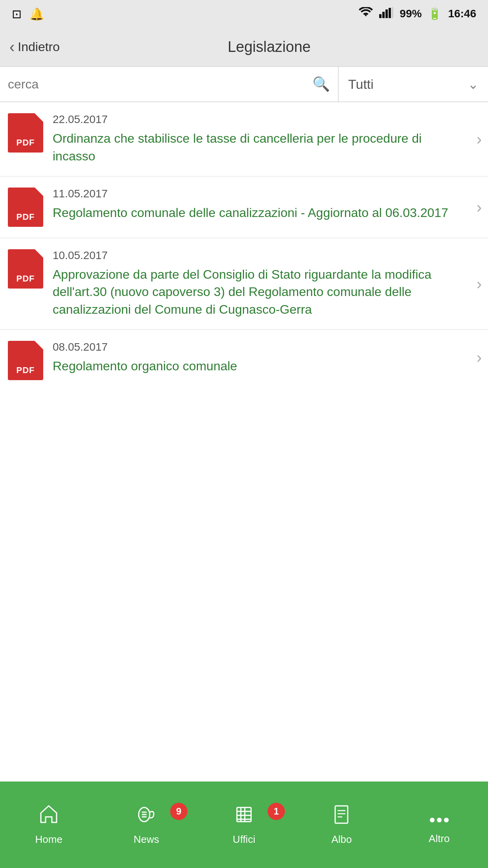  What do you see at coordinates (435, 14) in the screenshot?
I see `battery-icon: 🔋` at bounding box center [435, 14].